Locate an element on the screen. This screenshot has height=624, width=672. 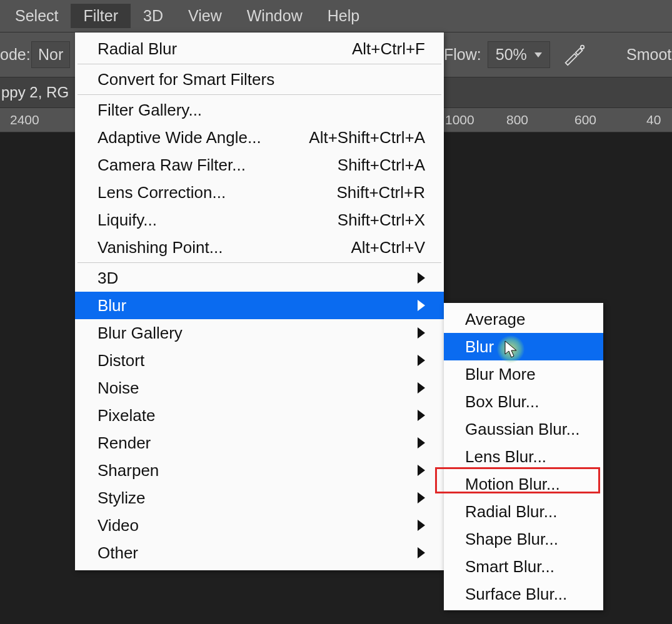
airbrush-icon is located at coordinates (574, 55).